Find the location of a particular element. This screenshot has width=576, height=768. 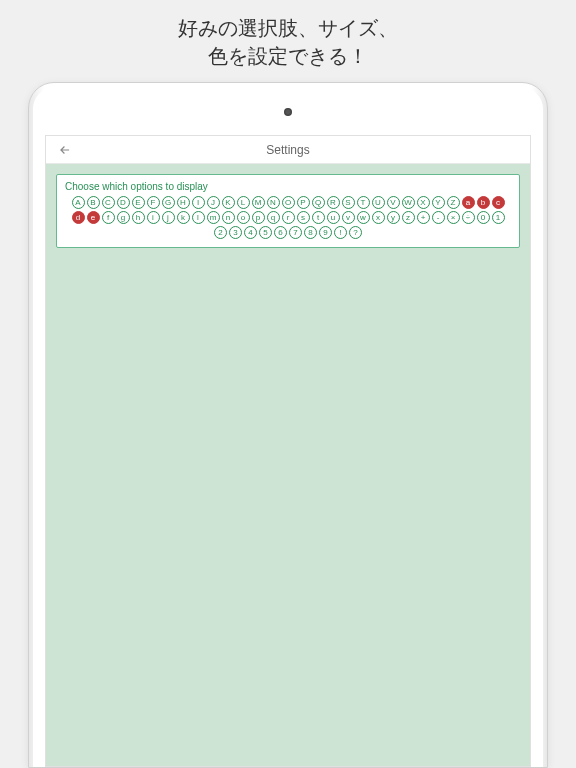

option-toggle: M is located at coordinates (258, 202).